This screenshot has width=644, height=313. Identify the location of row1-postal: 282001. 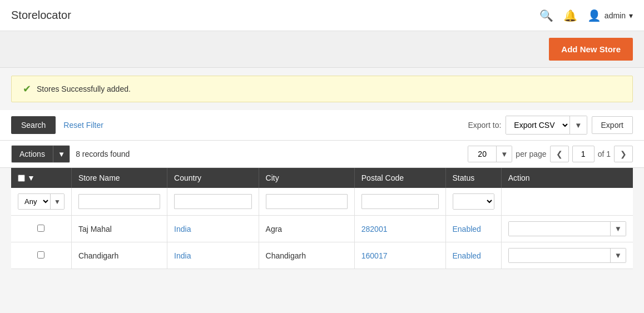
(400, 229).